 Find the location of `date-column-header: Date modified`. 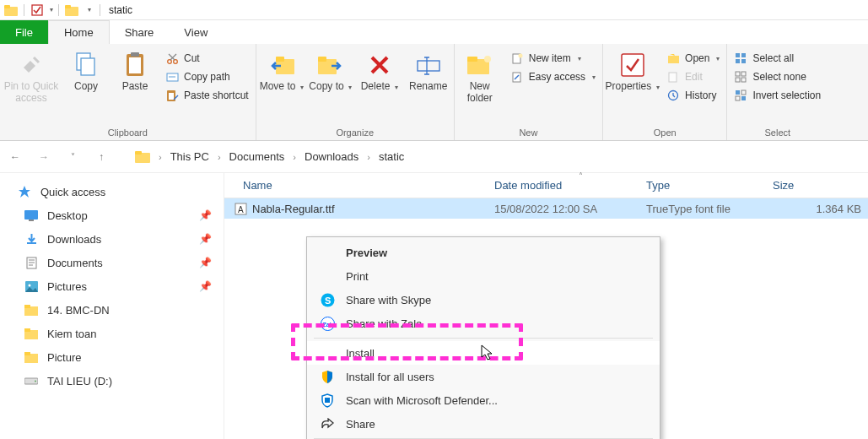

date-column-header: Date modified is located at coordinates (570, 186).